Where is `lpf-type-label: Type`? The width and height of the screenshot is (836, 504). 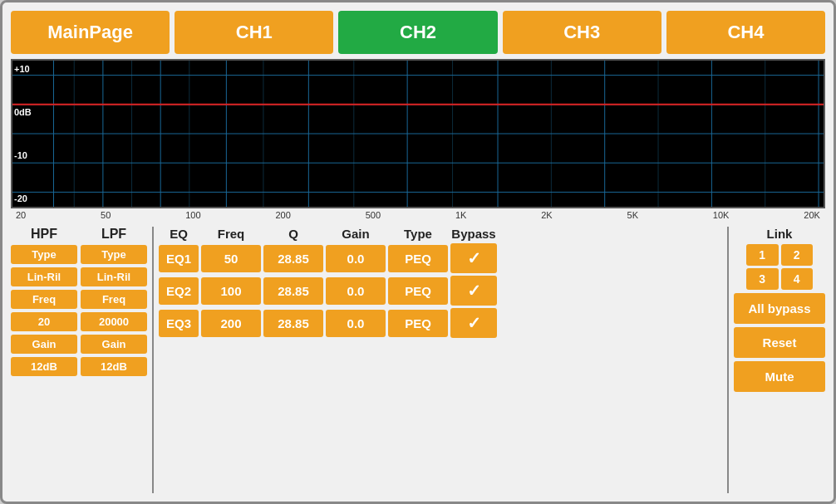
lpf-type-label: Type is located at coordinates (114, 254).